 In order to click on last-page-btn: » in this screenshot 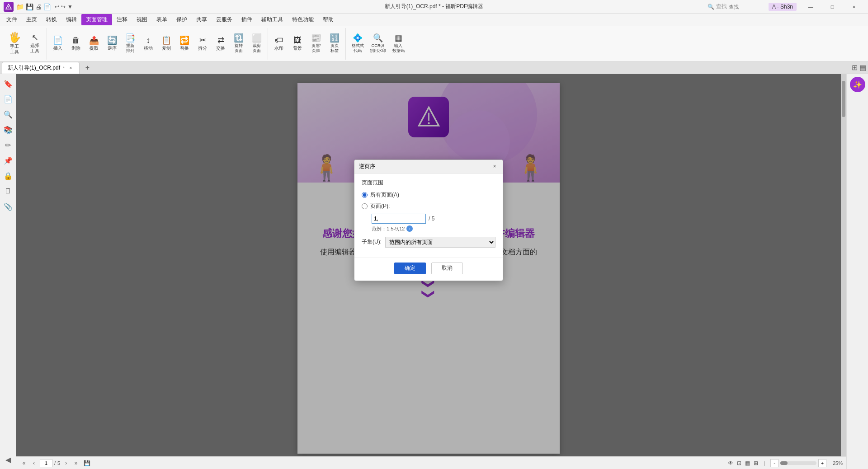, I will do `click(76, 463)`.